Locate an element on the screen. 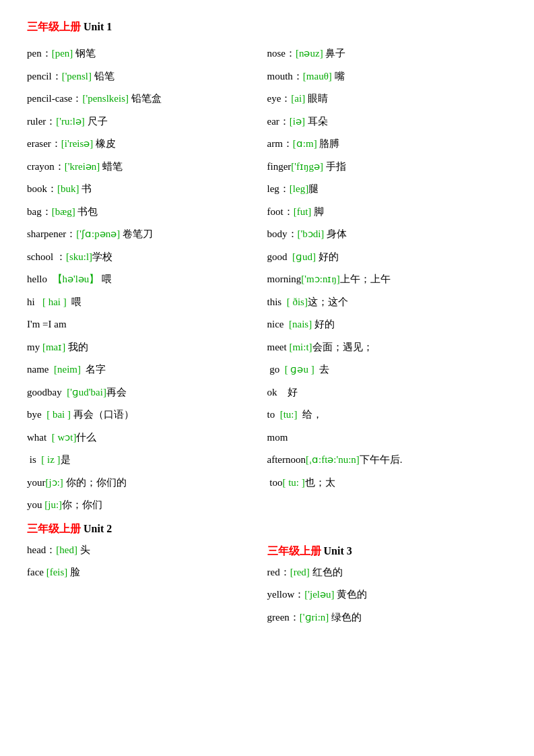 The image size is (534, 756). list-item: yellow：['jeləu] 黄色的 is located at coordinates (388, 595).